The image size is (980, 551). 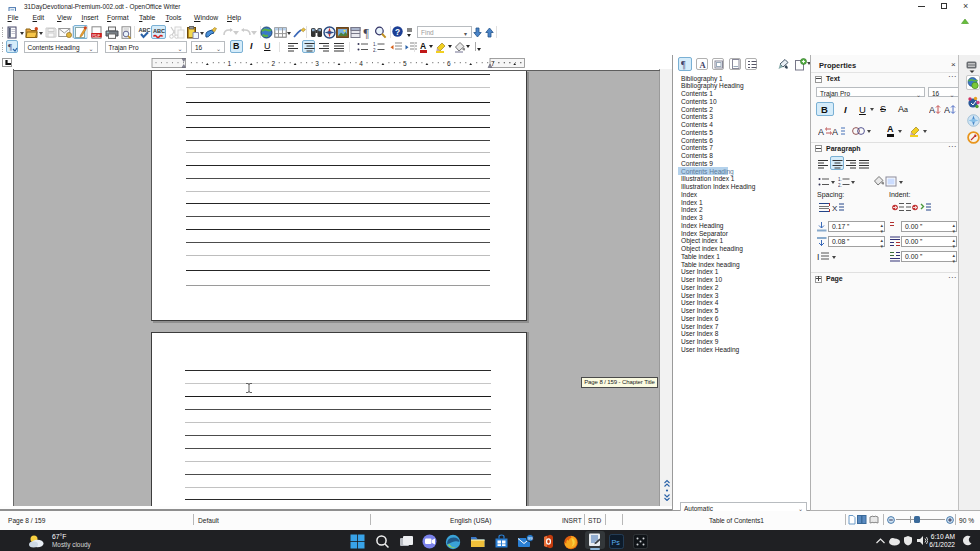 I want to click on svg-text: Ps, so click(x=616, y=542).